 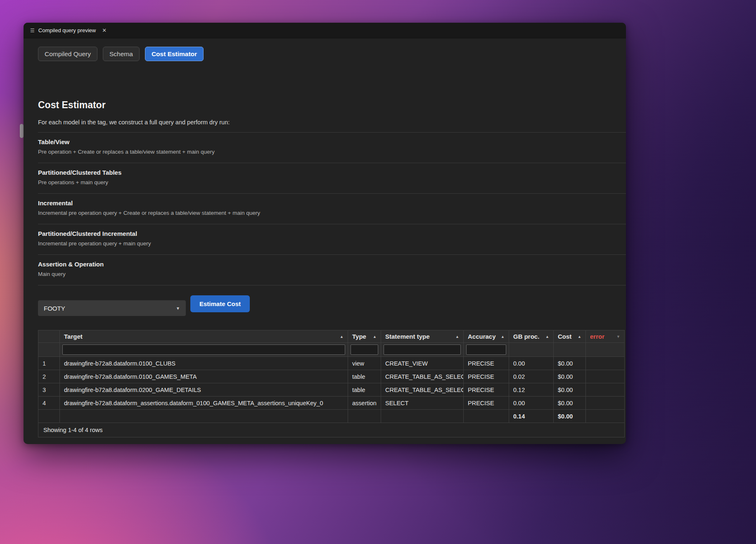 I want to click on column-header-gb-proc: GB proc.▲, so click(x=531, y=337).